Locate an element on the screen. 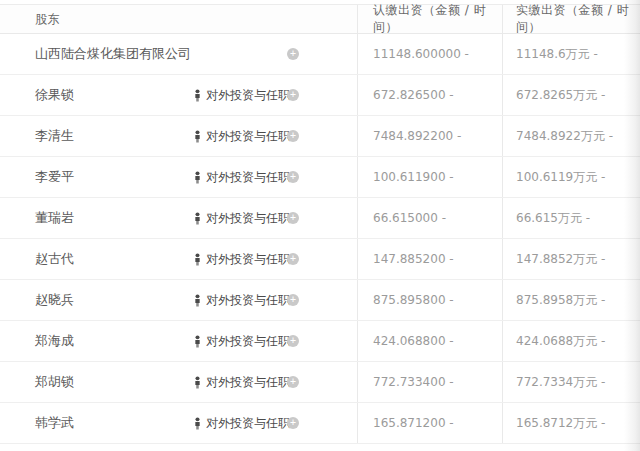  paid-capital-cell: 11148.6万元 - is located at coordinates (571, 54).